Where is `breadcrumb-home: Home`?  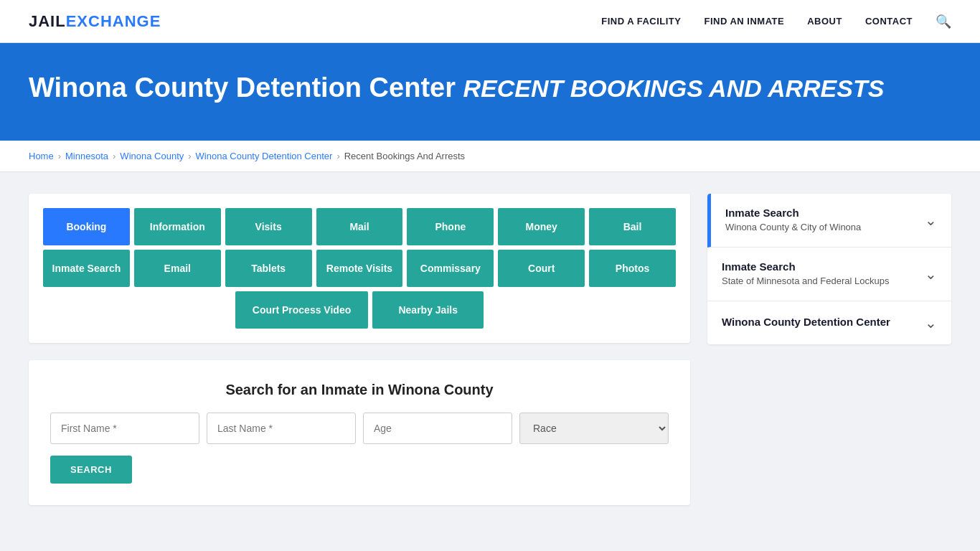
breadcrumb-home: Home is located at coordinates (42, 156).